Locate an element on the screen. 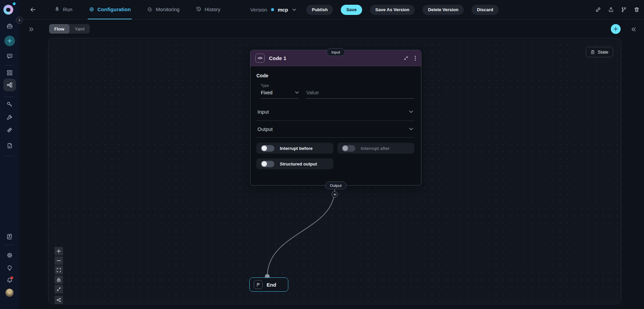 The image size is (644, 309). sidebar-item-keys is located at coordinates (9, 104).